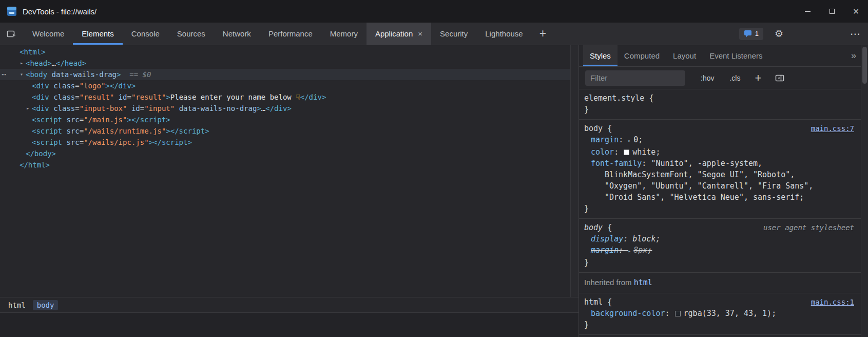  Describe the element at coordinates (705, 239) in the screenshot. I see `css-declaration: display: block;` at that location.